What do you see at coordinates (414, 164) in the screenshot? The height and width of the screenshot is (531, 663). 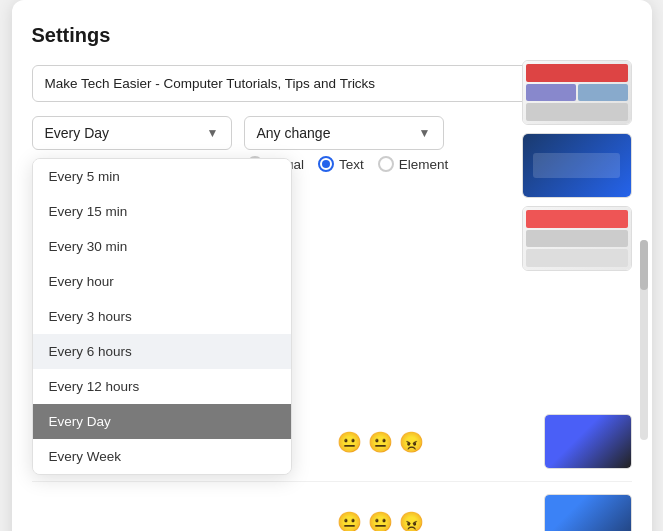 I see `radio-element: Element` at bounding box center [414, 164].